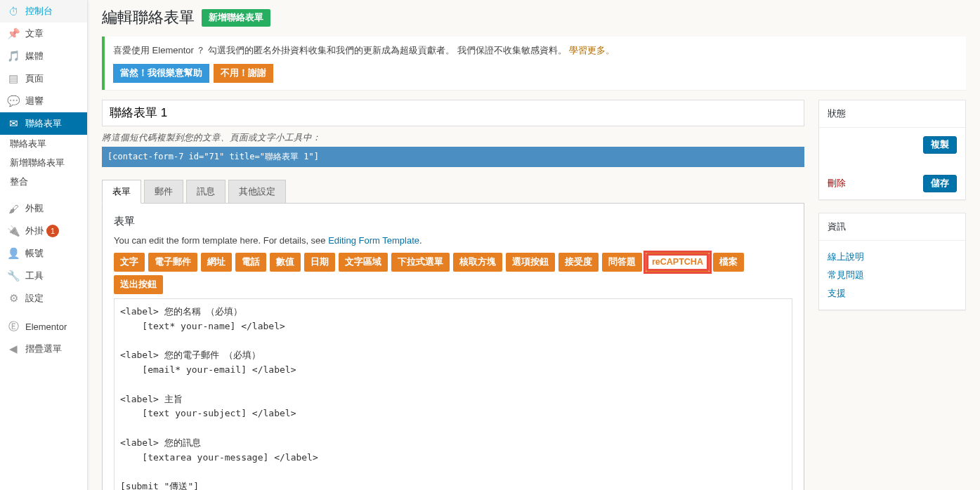 The width and height of the screenshot is (980, 490). What do you see at coordinates (892, 257) in the screenshot?
I see `info-link-docs: 線上說明` at bounding box center [892, 257].